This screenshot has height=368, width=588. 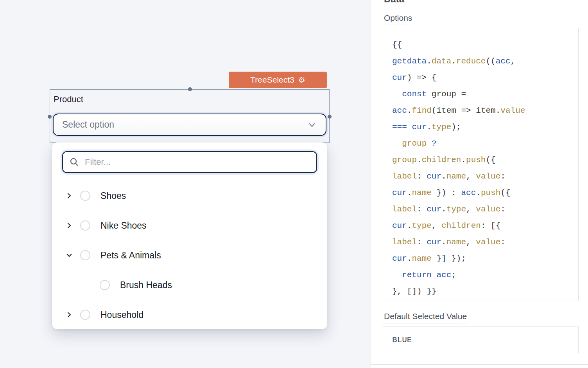 What do you see at coordinates (272, 80) in the screenshot?
I see `widget-name-label: TreeSelect3` at bounding box center [272, 80].